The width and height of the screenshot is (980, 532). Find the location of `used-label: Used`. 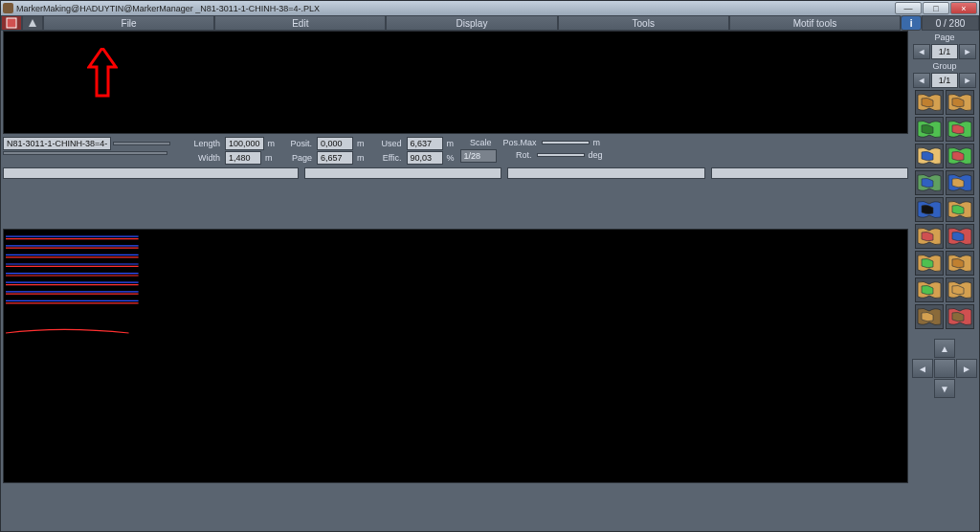

used-label: Used is located at coordinates (388, 144).